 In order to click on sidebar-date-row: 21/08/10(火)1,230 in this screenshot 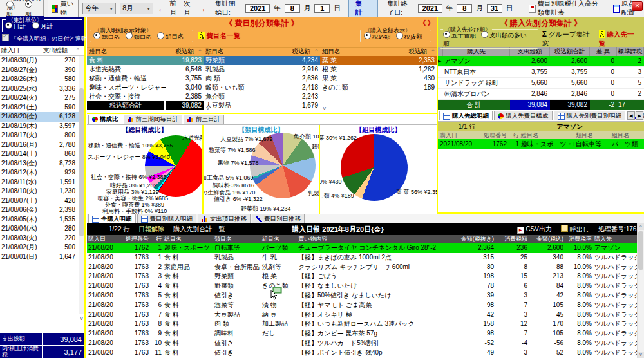, I will do `click(43, 192)`.